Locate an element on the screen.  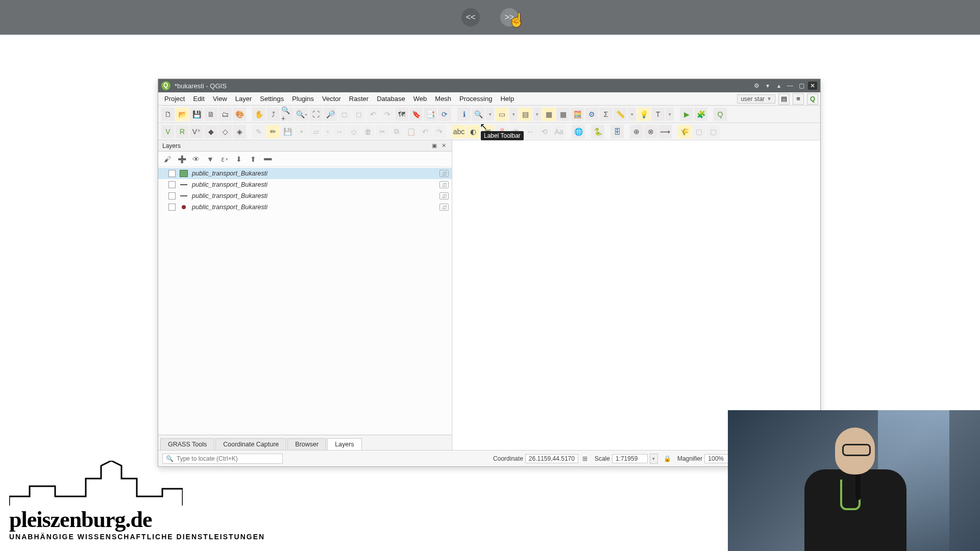
style-manager-icon: 🎨 is located at coordinates (239, 114).